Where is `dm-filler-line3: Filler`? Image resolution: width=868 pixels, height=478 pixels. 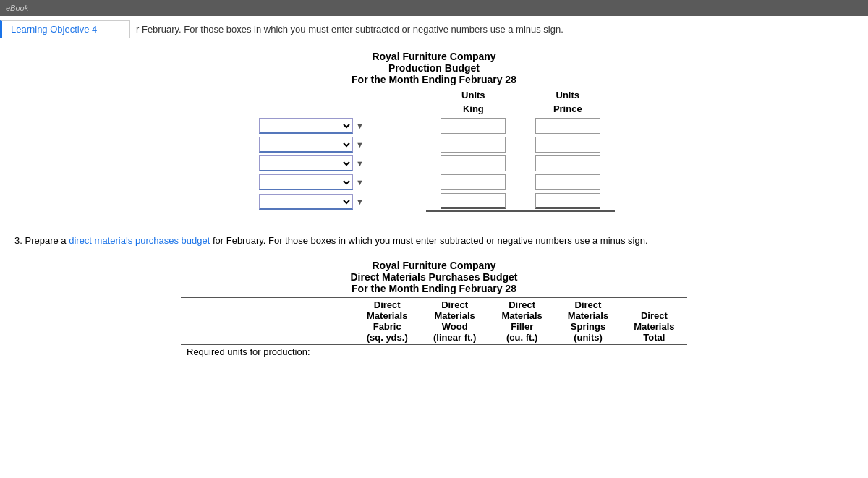
dm-filler-line3: Filler is located at coordinates (522, 327).